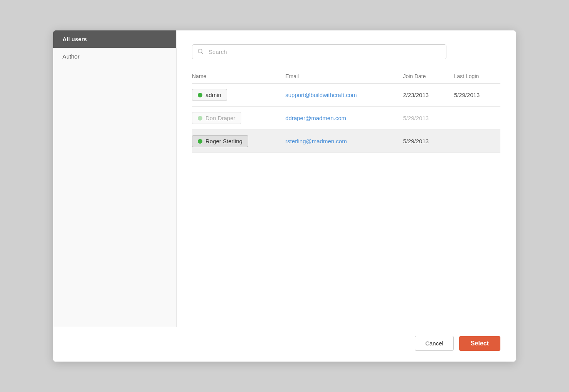 The width and height of the screenshot is (569, 392). I want to click on col-header-join-date: Join Date, so click(424, 77).